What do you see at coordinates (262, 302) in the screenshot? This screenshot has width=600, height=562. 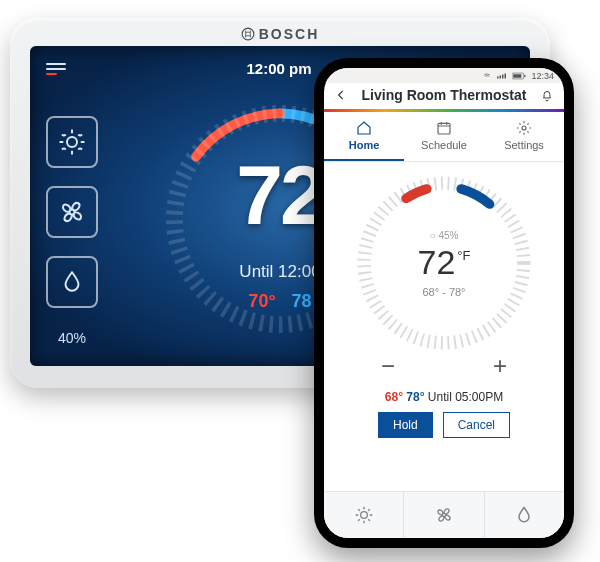 I see `heat-setpoint: 70°` at bounding box center [262, 302].